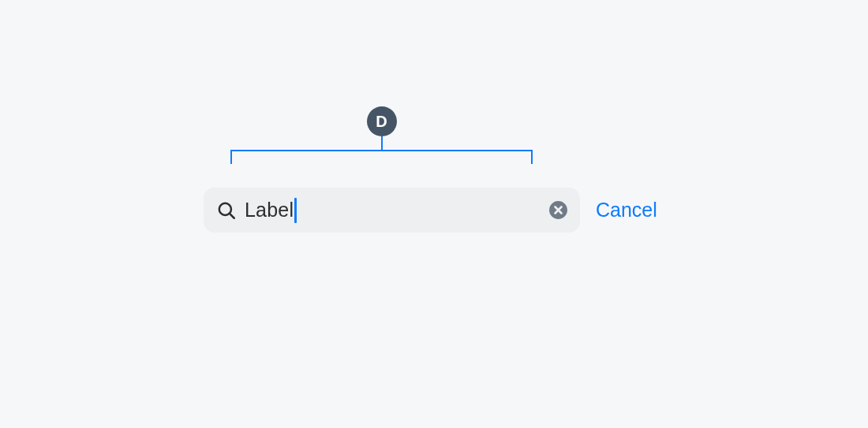 The width and height of the screenshot is (868, 428). I want to click on search-icon, so click(226, 210).